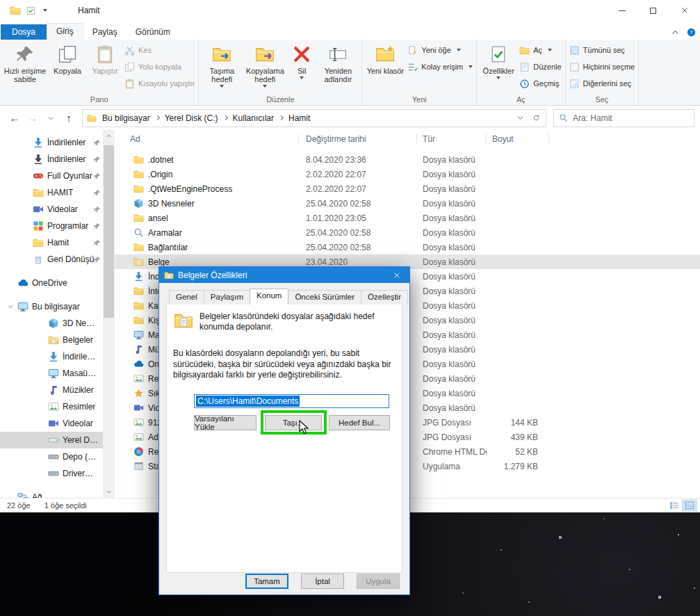 This screenshot has height=616, width=700. Describe the element at coordinates (338, 67) in the screenshot. I see `rename-button: Yeniden adlandır` at that location.